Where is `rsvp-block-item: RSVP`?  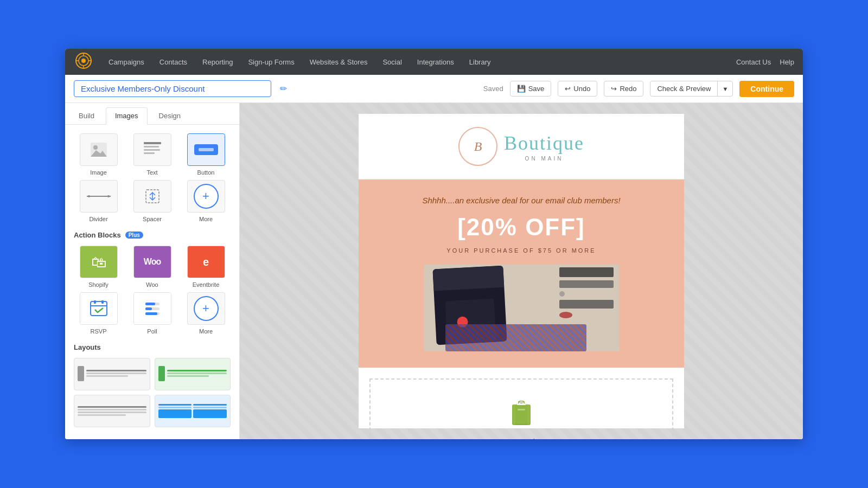
rsvp-block-item: RSVP is located at coordinates (99, 313).